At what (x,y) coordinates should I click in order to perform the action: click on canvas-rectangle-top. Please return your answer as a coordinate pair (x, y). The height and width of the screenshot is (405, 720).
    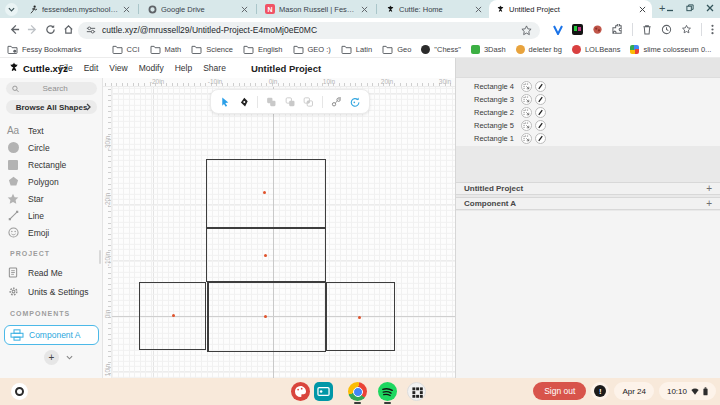
    Looking at the image, I should click on (266, 194).